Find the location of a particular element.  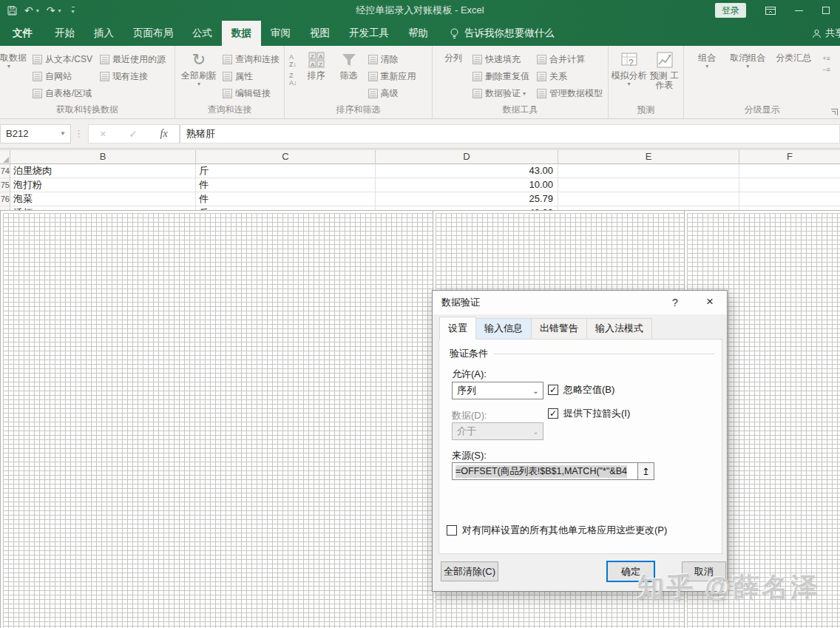

tab-ime-mode: 输入法模式 is located at coordinates (620, 328).